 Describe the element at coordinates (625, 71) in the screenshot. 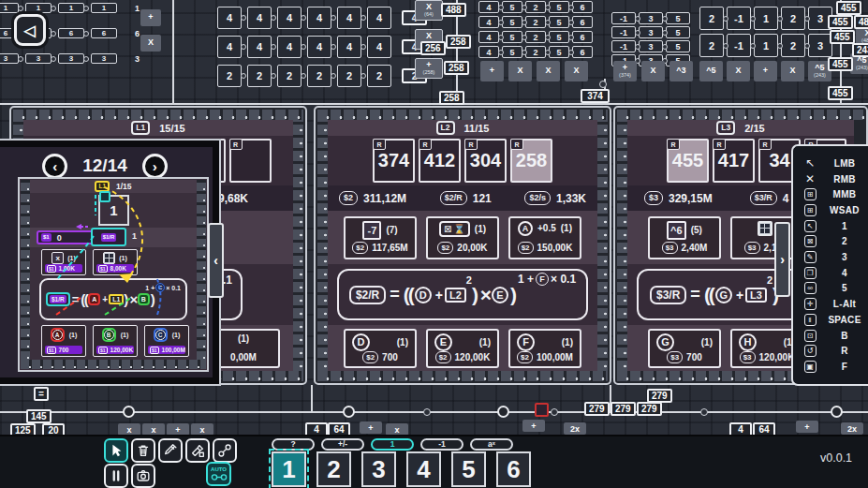

I see `operator-node: +(374)` at that location.